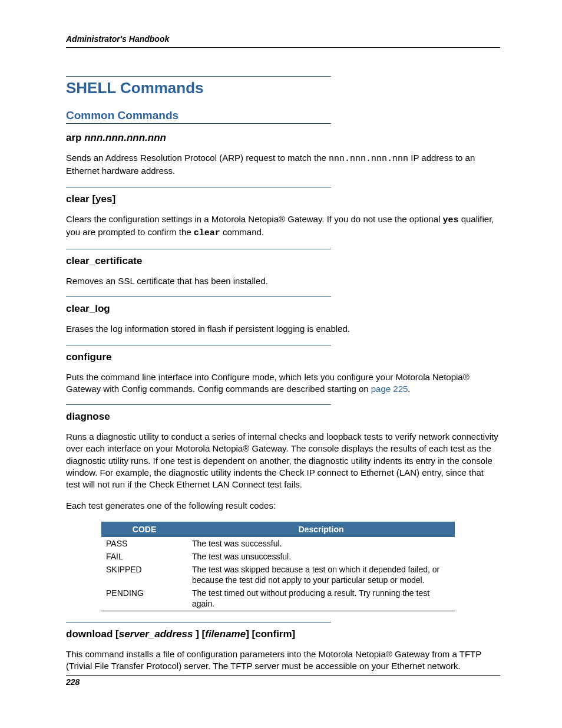  I want to click on table-cell-code: PENDING, so click(144, 599).